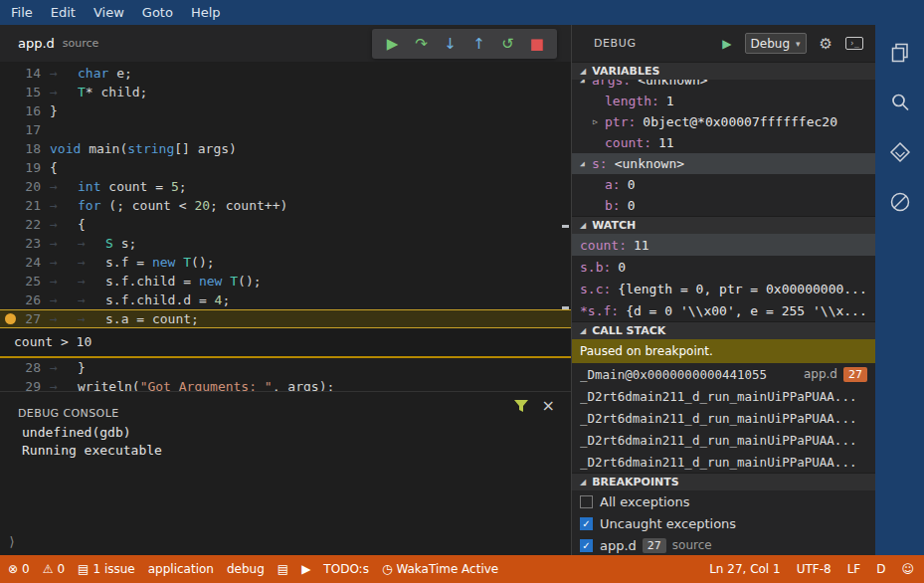 The width and height of the screenshot is (924, 583). I want to click on stop-button: ■, so click(537, 44).